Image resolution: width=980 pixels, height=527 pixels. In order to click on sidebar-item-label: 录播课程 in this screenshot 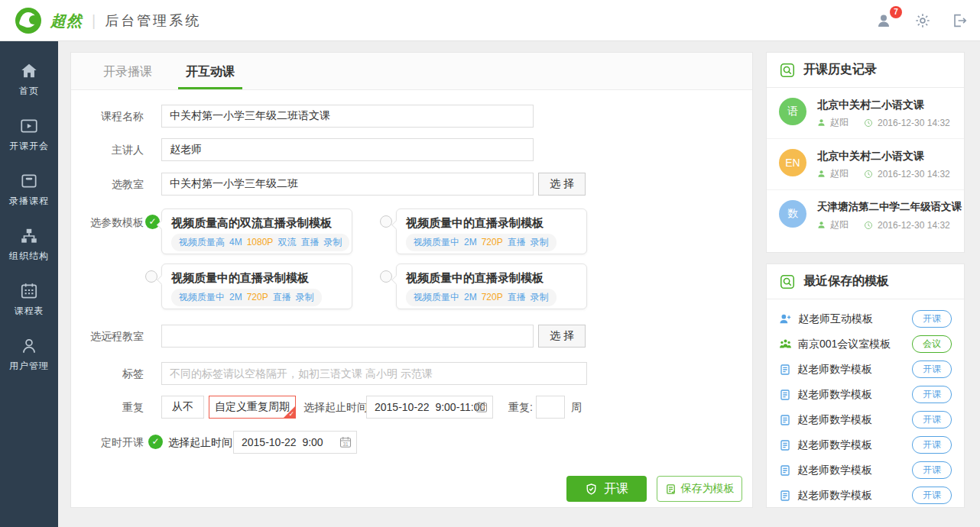, I will do `click(29, 202)`.